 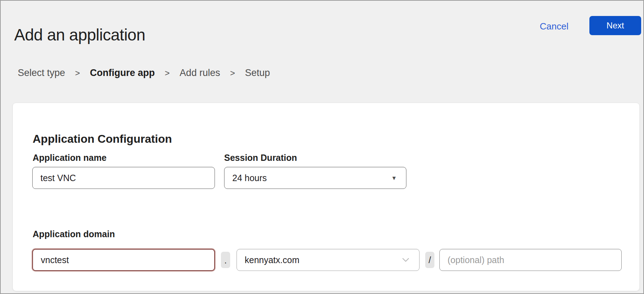 What do you see at coordinates (200, 73) in the screenshot?
I see `breadcrumb-step-add-rules: Add rules` at bounding box center [200, 73].